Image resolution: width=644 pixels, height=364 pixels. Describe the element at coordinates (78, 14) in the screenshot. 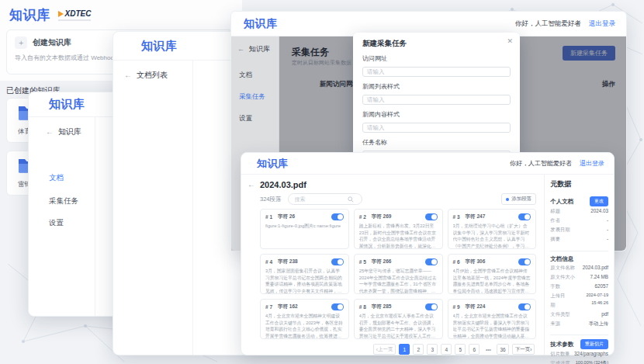

I see `company-logo-text: XDTEC` at that location.